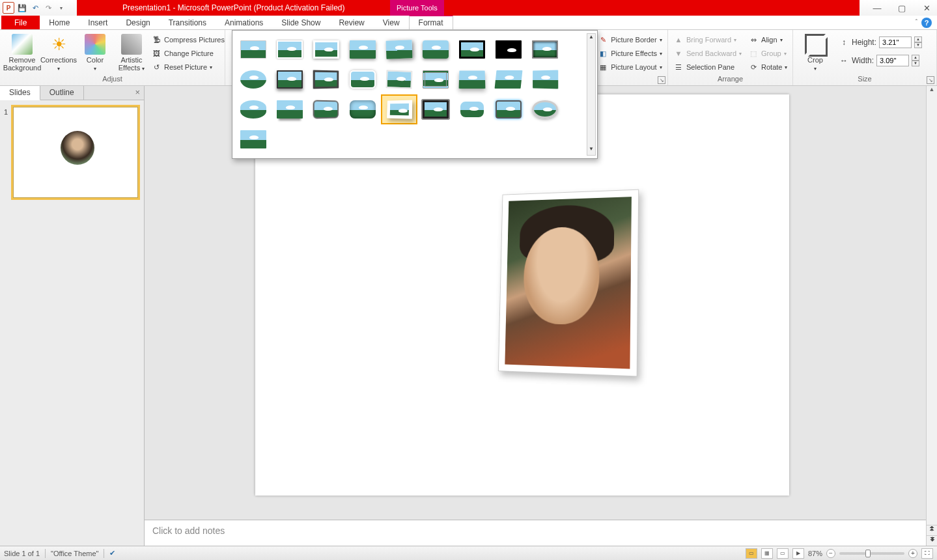 Image resolution: width=937 pixels, height=560 pixels. Describe the element at coordinates (188, 53) in the screenshot. I see `change-picture-button: 🖼Change Picture` at that location.